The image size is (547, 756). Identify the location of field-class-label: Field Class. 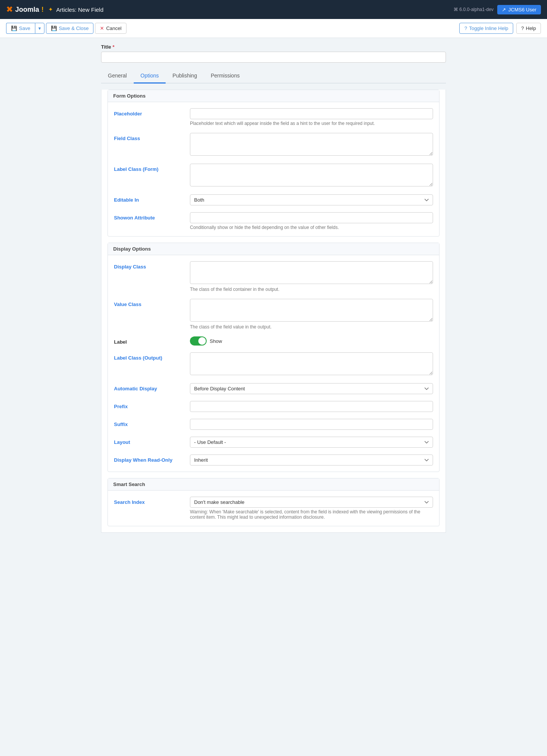
(152, 137).